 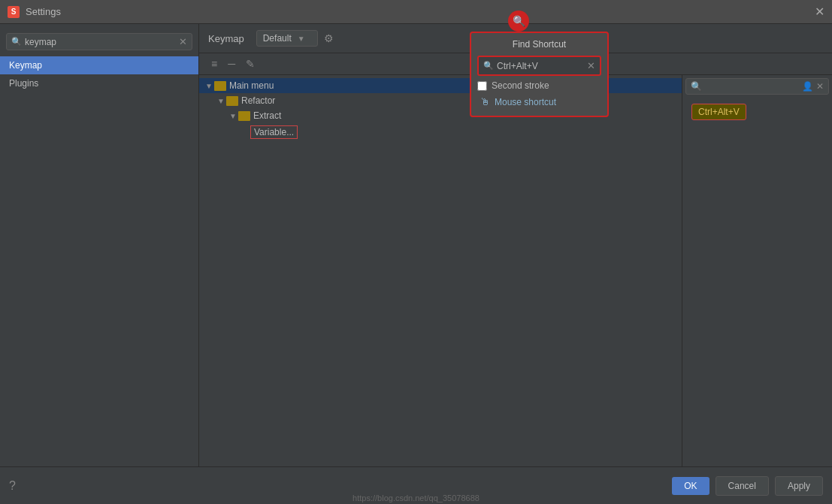 What do you see at coordinates (231, 64) in the screenshot?
I see `collapse-button: ─` at bounding box center [231, 64].